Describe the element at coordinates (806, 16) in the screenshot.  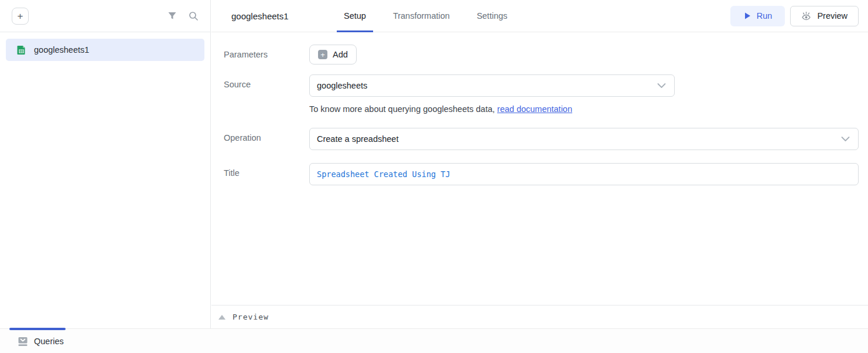
I see `eye-icon` at that location.